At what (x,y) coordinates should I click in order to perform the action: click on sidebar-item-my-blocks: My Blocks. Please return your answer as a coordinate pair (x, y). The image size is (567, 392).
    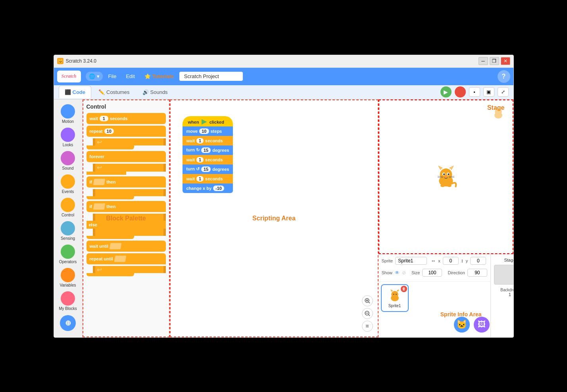
    Looking at the image, I should click on (68, 301).